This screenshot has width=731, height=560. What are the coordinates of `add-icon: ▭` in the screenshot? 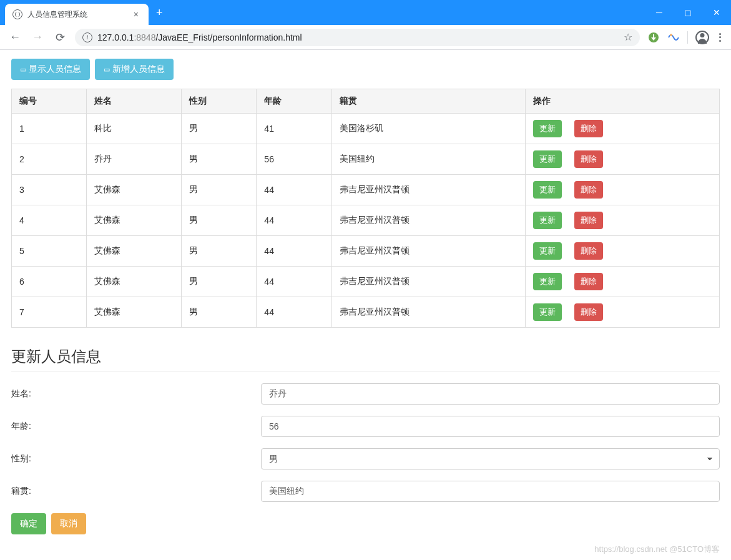 It's located at (107, 70).